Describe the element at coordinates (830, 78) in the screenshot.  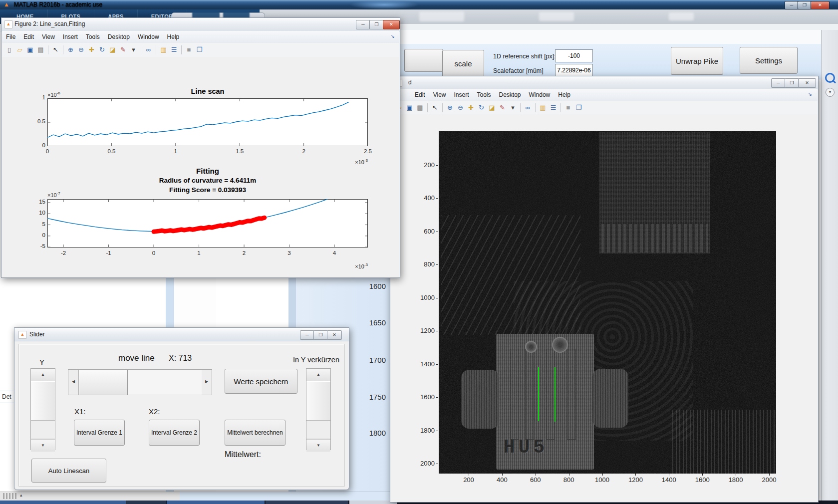
I see `search-icon` at that location.